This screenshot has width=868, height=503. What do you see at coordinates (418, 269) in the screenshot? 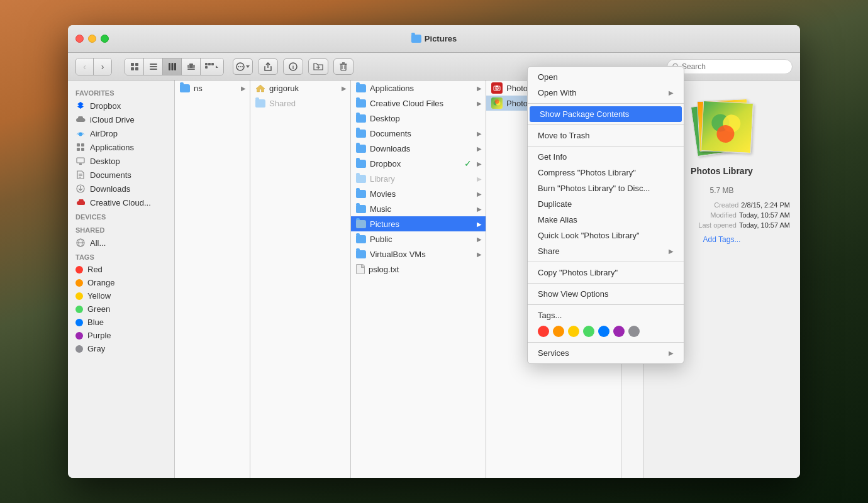
I see `list-item: pslog.txt` at bounding box center [418, 269].